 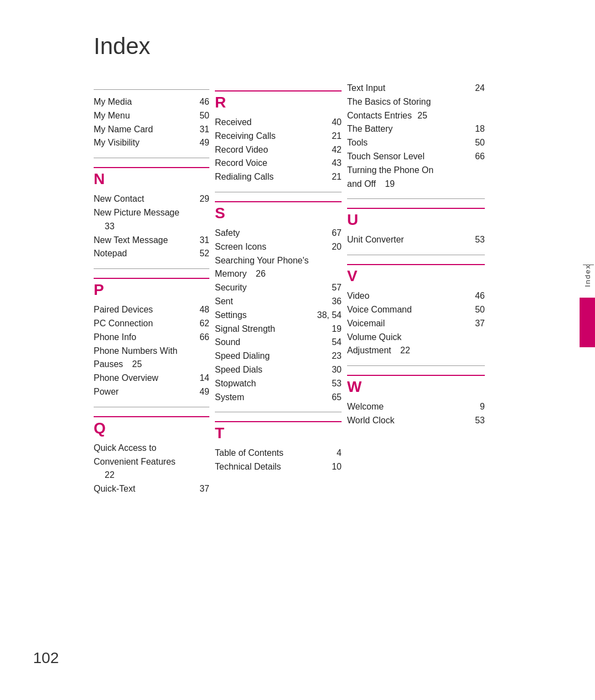 What do you see at coordinates (278, 234) in the screenshot?
I see `list-item: Safety 67` at bounding box center [278, 234].